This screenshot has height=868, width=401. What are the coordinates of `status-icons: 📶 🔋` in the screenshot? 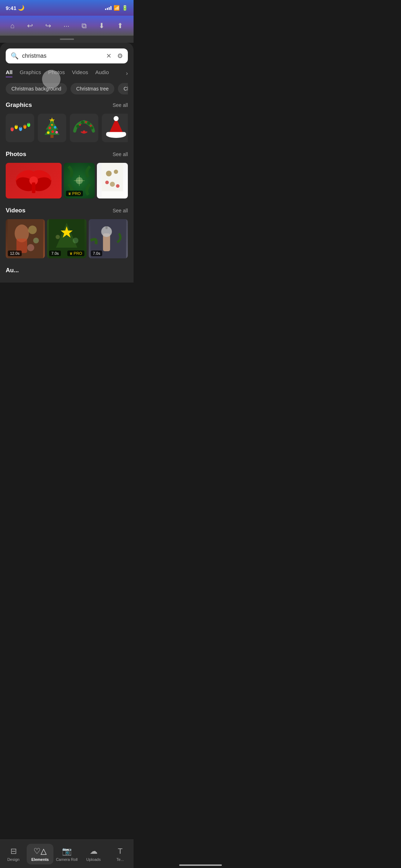 It's located at (116, 8).